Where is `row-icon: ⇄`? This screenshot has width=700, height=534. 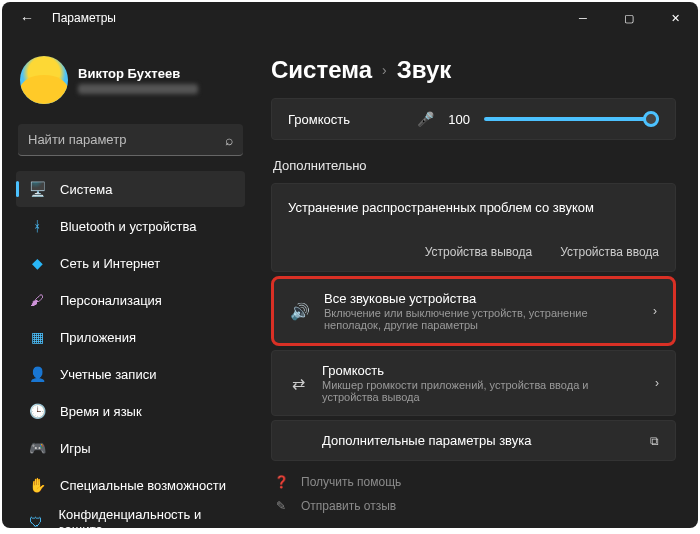
row-icon: ⇄ is located at coordinates (298, 384).